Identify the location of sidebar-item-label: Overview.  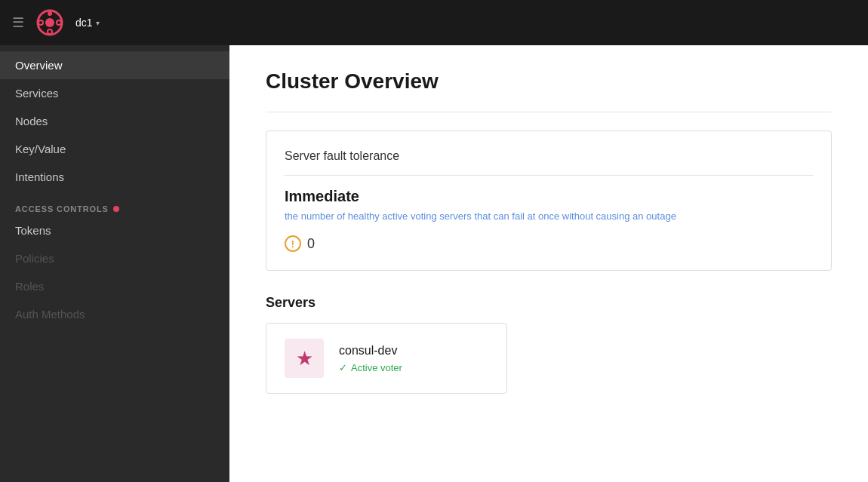
(39, 65).